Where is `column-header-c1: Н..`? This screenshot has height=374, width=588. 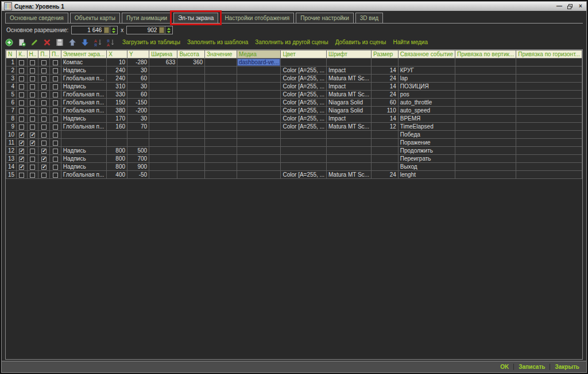
column-header-c1: Н.. is located at coordinates (33, 54).